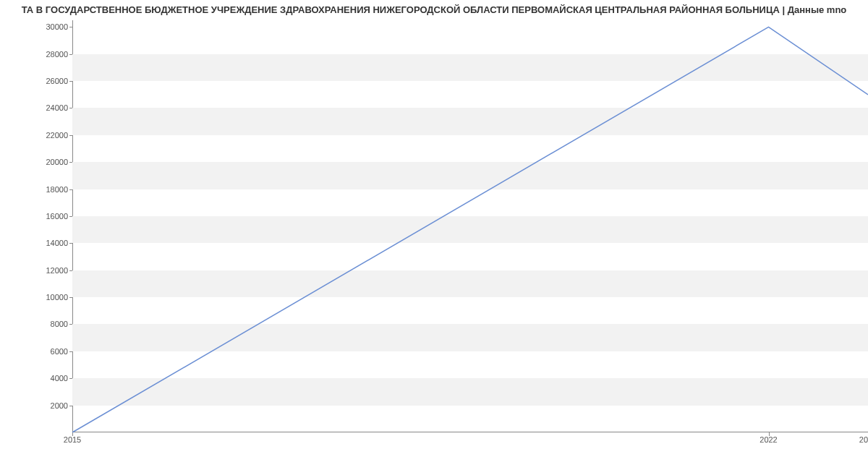  What do you see at coordinates (434, 10) in the screenshot?
I see `chart-title: ТА В ГОСУДАРСТВЕННОЕ БЮДЖЕТНОЕ УЧРЕЖДЕНИ…` at bounding box center [434, 10].